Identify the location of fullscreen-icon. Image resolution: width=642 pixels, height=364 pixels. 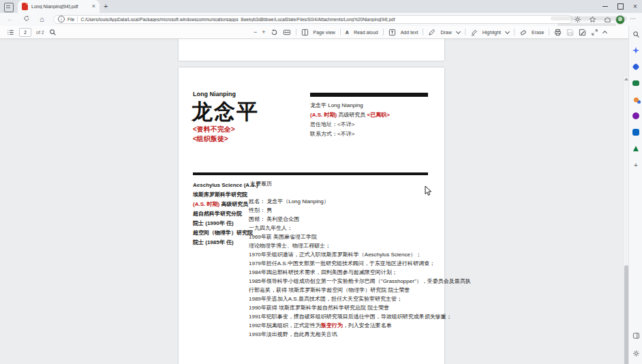
(594, 33).